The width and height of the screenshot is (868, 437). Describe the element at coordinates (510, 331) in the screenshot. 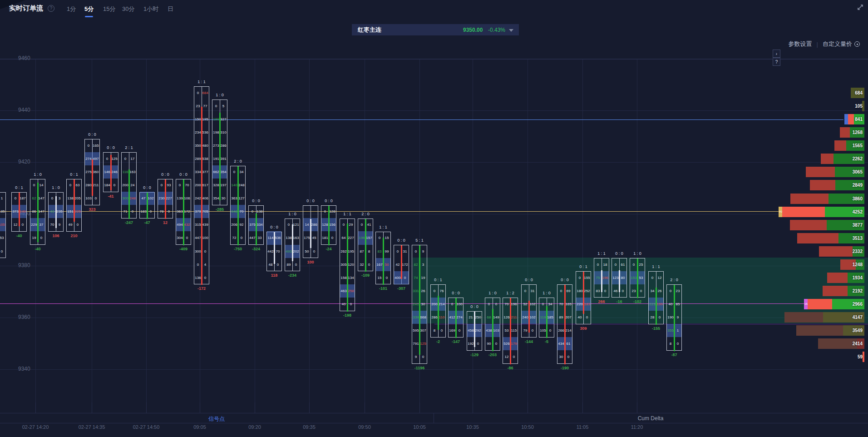

I see `footprint-bar: 7019612621153115526179120` at that location.